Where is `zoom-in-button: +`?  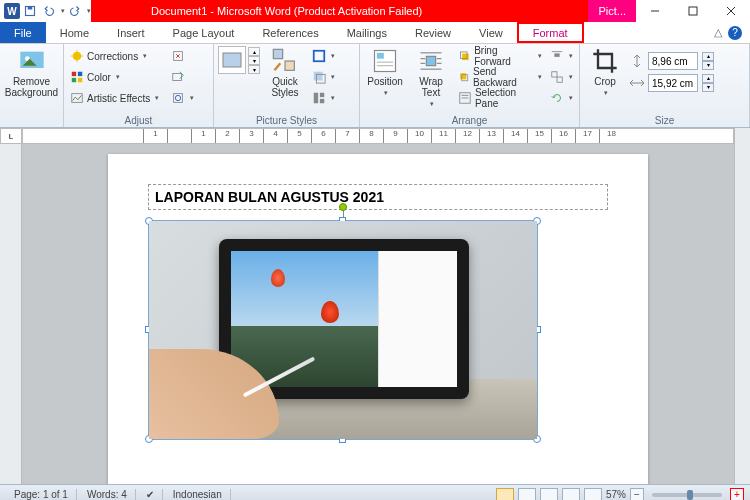
zoom-in-button: + is located at coordinates (737, 494).